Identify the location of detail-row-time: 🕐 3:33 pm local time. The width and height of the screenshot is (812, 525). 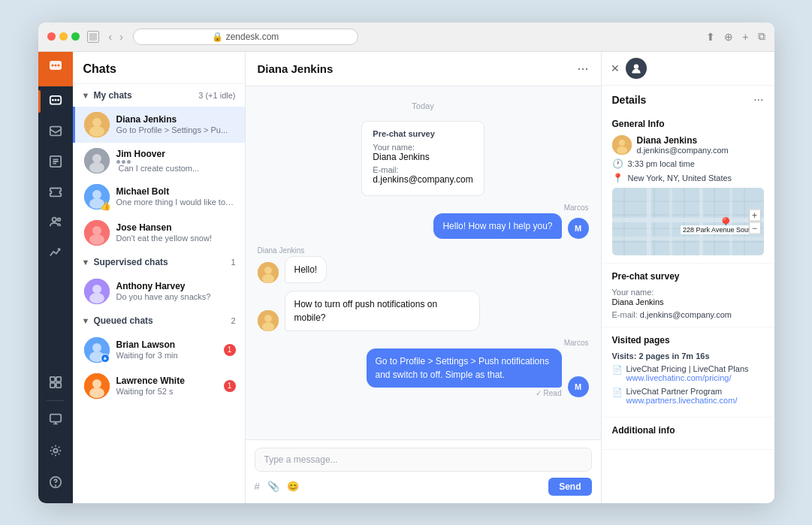
(688, 164).